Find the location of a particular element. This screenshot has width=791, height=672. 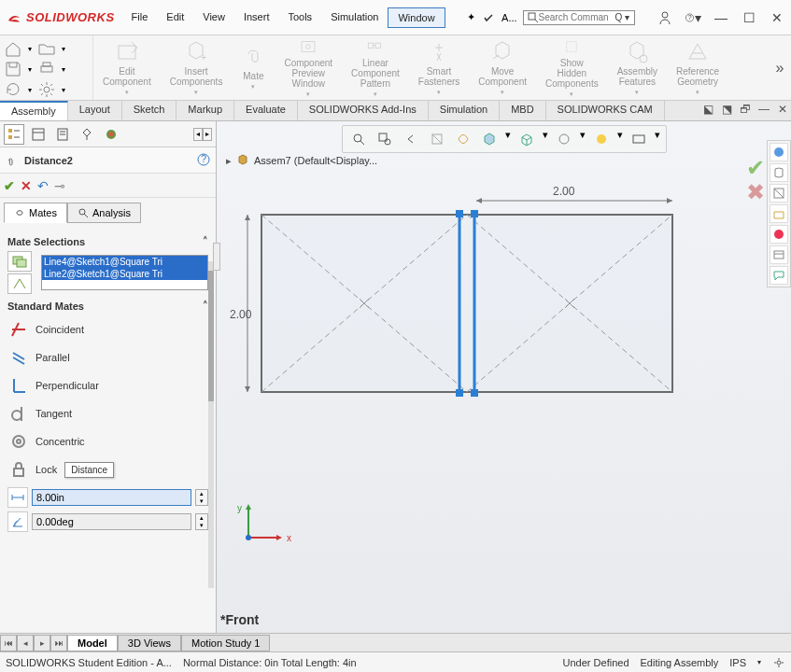

tab-mates: Mates is located at coordinates (35, 213).